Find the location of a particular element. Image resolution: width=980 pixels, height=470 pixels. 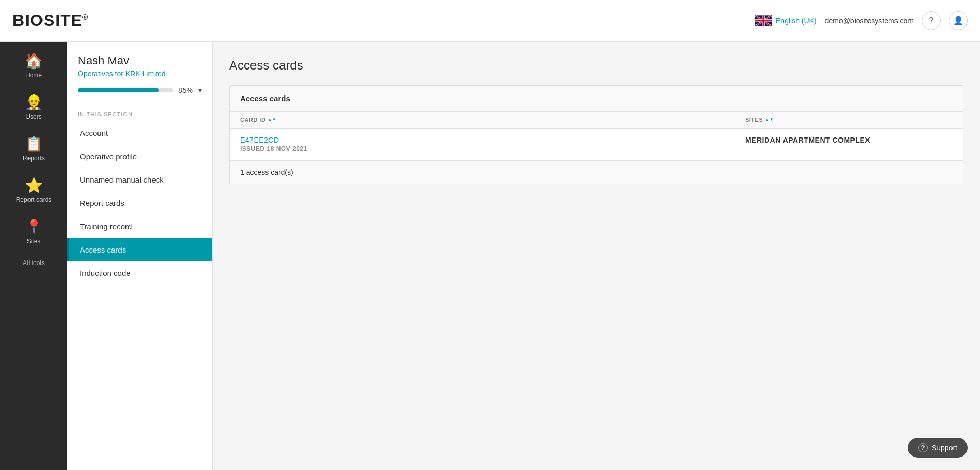

language-label: English (UK) is located at coordinates (796, 21).